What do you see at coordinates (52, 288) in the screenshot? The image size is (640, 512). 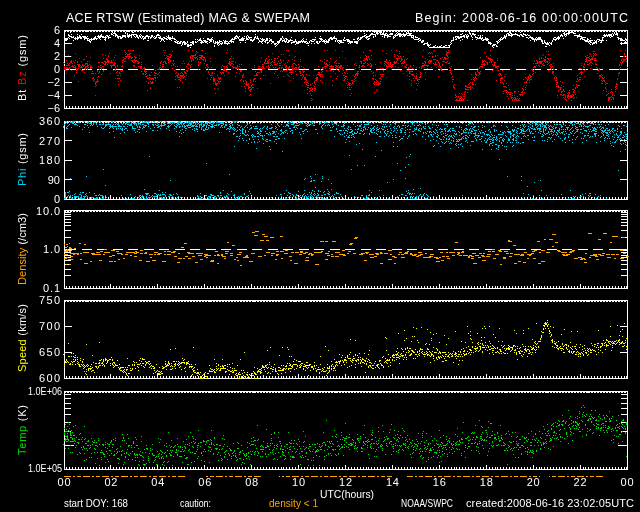 I see `svg-text: 0.1` at bounding box center [52, 288].